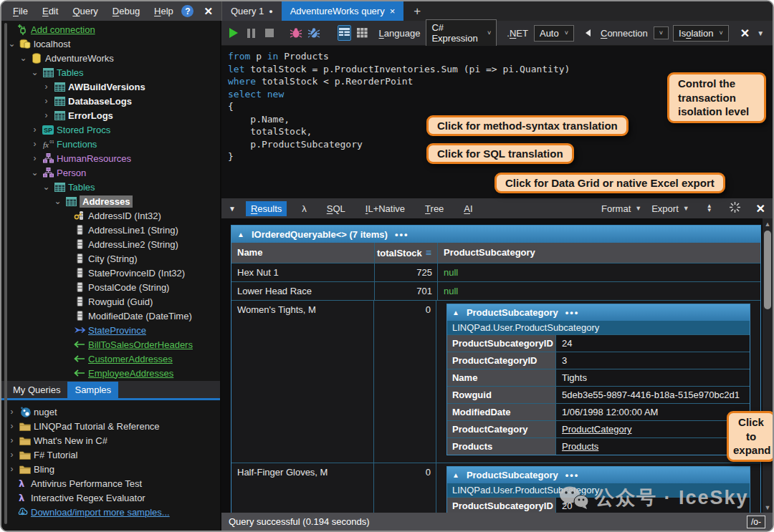 The width and height of the screenshot is (774, 532). I want to click on close-query-button: ✕, so click(745, 33).